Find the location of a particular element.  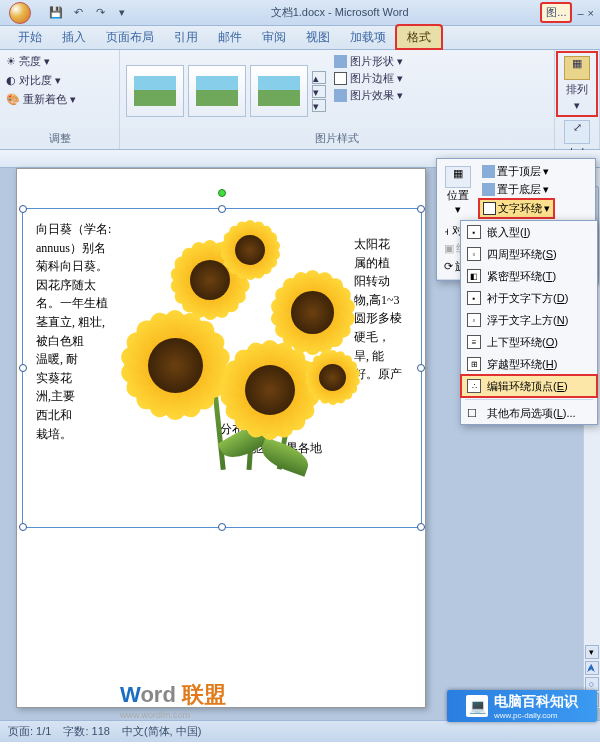

tab-pagelayout: 页面布局 is located at coordinates (130, 38).